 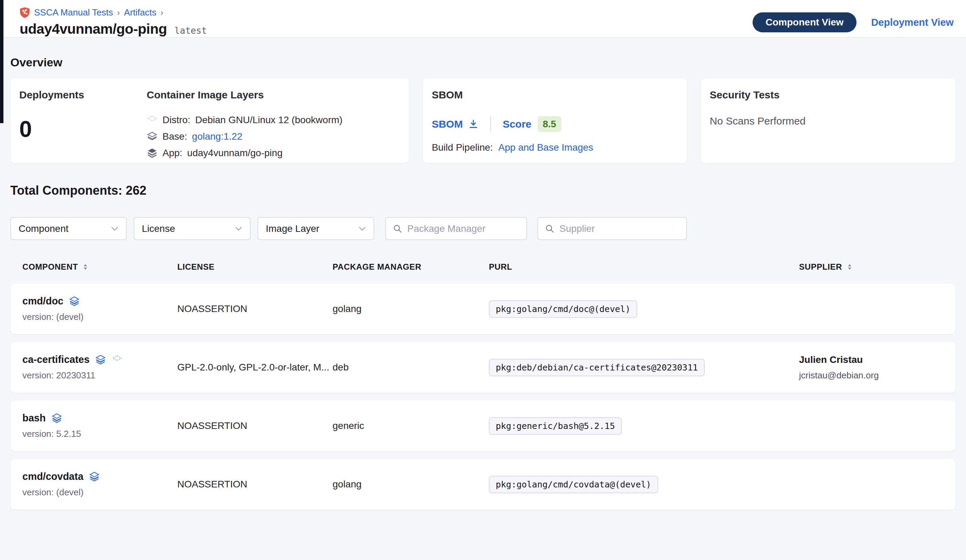 What do you see at coordinates (644, 368) in the screenshot?
I see `purl-cell: pkg:deb/debian/ca-certificates@20230311` at bounding box center [644, 368].